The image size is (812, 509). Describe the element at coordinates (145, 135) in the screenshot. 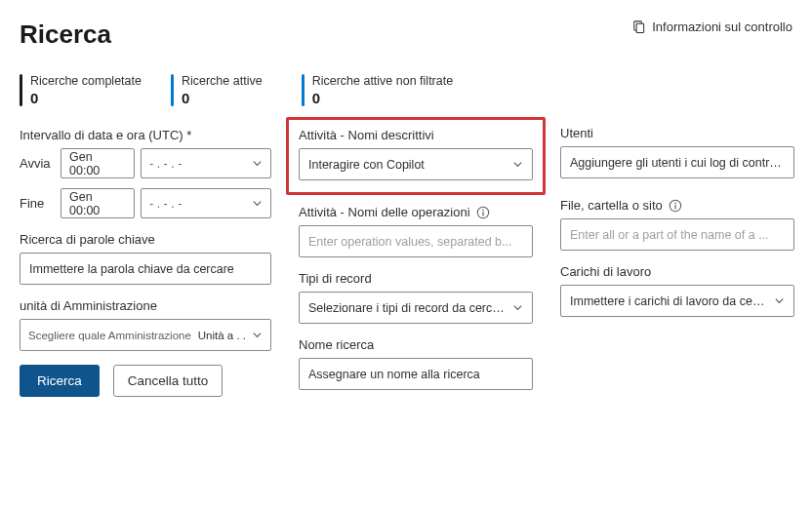

I see `datetime-label: Intervallo di data e ora (UTC) *` at that location.